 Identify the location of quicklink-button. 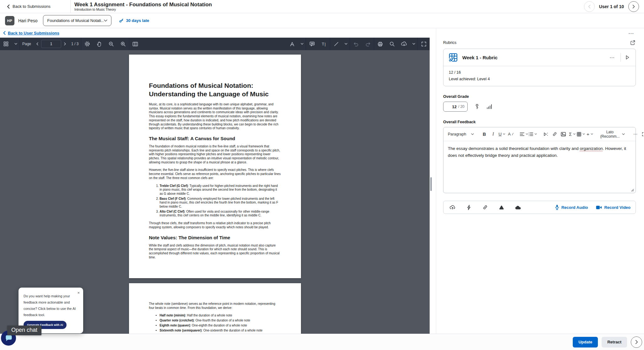
(485, 207).